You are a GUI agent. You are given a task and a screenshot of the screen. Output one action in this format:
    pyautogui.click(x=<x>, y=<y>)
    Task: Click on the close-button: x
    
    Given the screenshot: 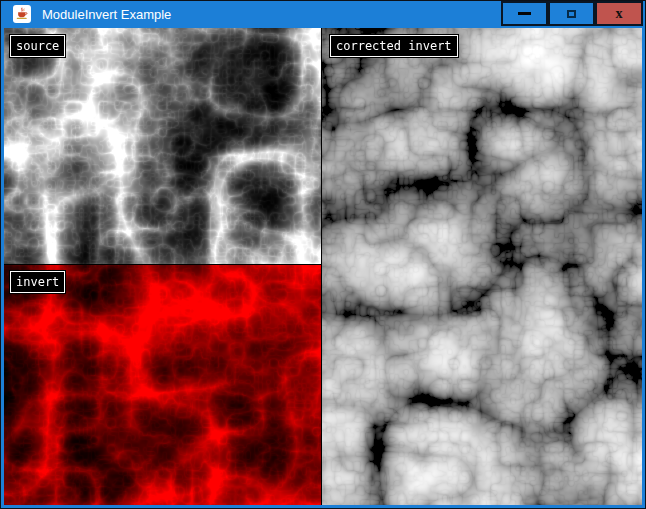 What is the action you would take?
    pyautogui.click(x=619, y=14)
    